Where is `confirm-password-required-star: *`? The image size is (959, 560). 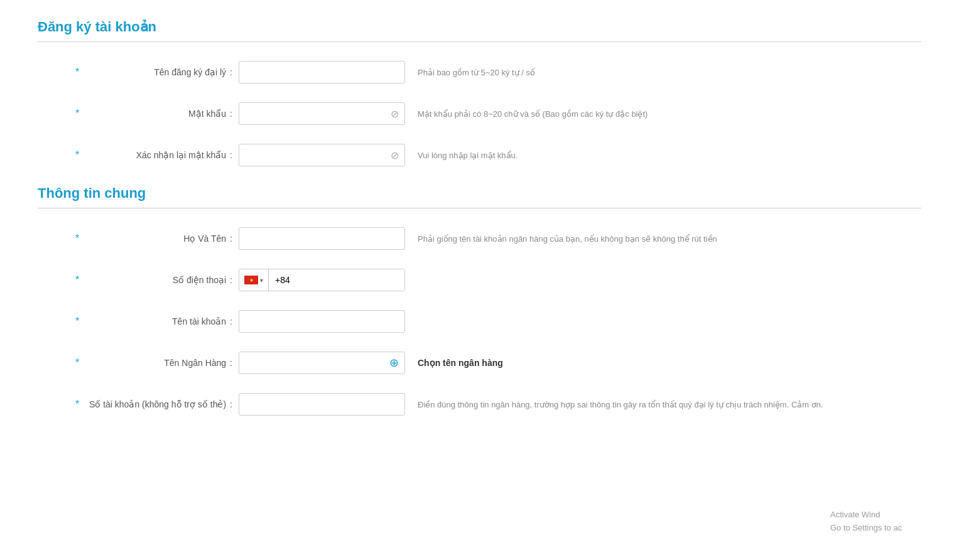 confirm-password-required-star: * is located at coordinates (77, 155).